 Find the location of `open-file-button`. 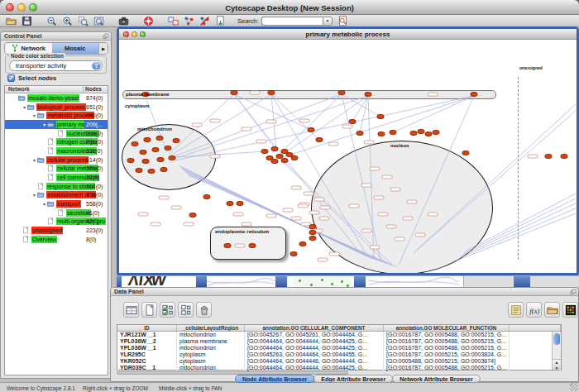

open-file-button is located at coordinates (12, 21).